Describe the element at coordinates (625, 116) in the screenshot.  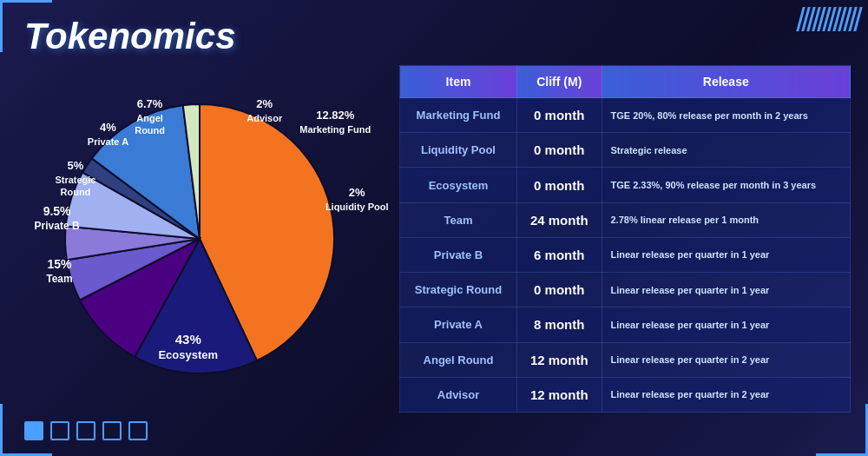
I see `table-row: Marketing Fund 0 month TGE 20%, 80% rele…` at that location.